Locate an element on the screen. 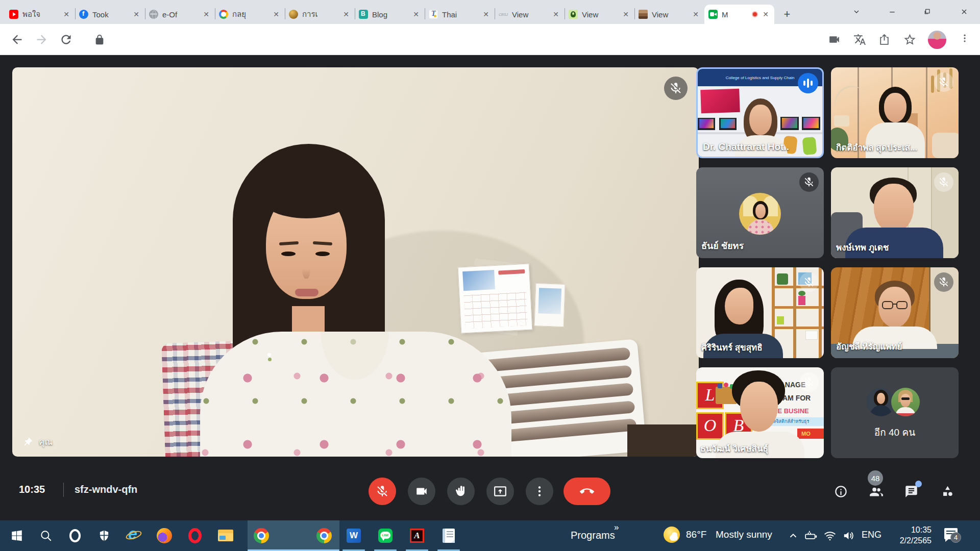  profile-avatar is located at coordinates (937, 40).